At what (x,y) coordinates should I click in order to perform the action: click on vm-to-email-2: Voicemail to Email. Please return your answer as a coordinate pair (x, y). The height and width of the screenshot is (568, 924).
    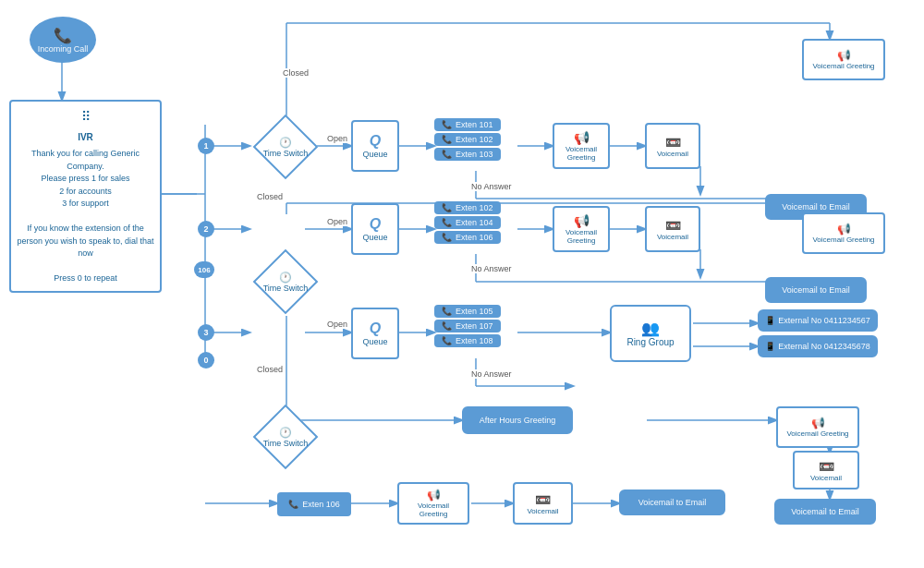
    Looking at the image, I should click on (816, 290).